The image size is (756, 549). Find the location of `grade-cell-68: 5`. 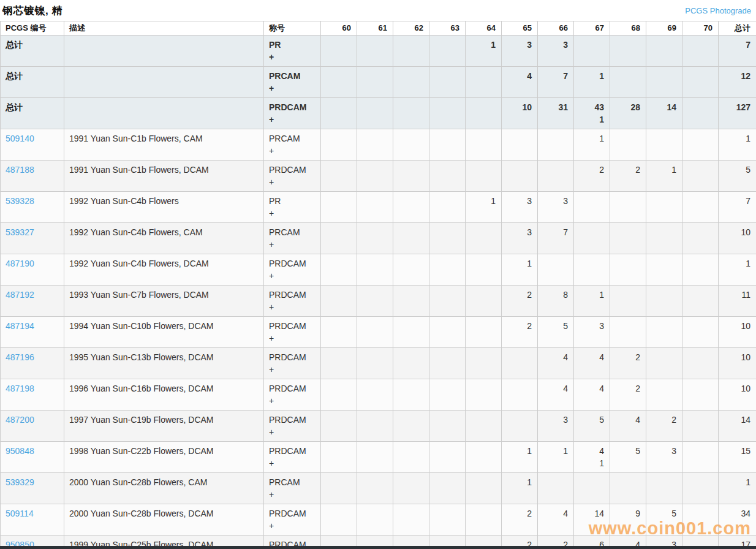

grade-cell-68: 5 is located at coordinates (629, 457).